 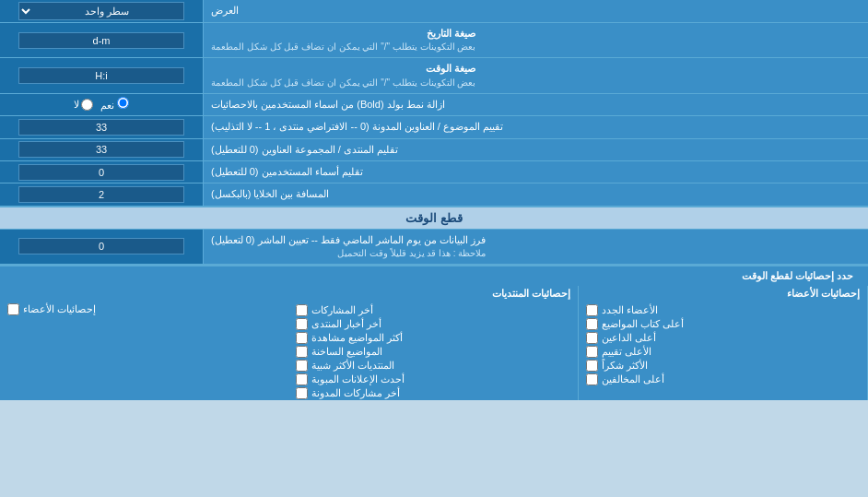 I want to click on checkbox-col-forums: إحصائيات المنتديات أخر المشاركات أخر أخب…, so click(x=433, y=343).